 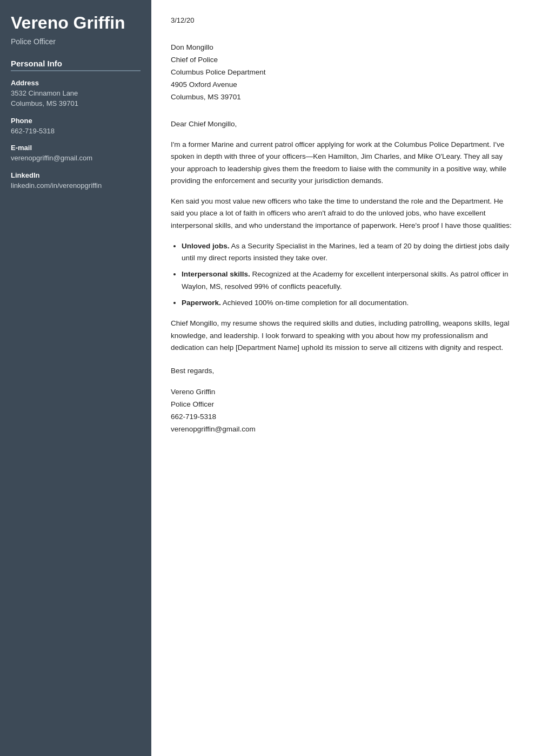 I want to click on closing-block: Best regards,, so click(x=343, y=371).